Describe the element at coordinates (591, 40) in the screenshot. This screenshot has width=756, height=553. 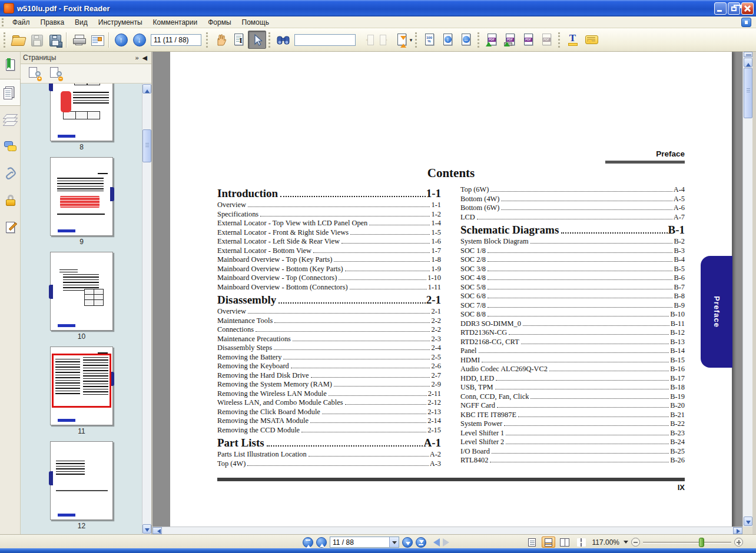
I see `note-button` at that location.